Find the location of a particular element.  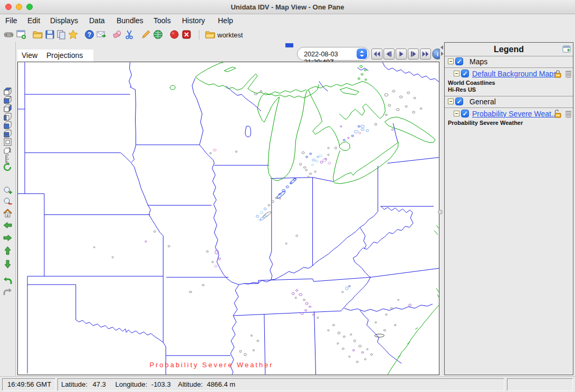

latitude-label: Latitude: is located at coordinates (74, 385).